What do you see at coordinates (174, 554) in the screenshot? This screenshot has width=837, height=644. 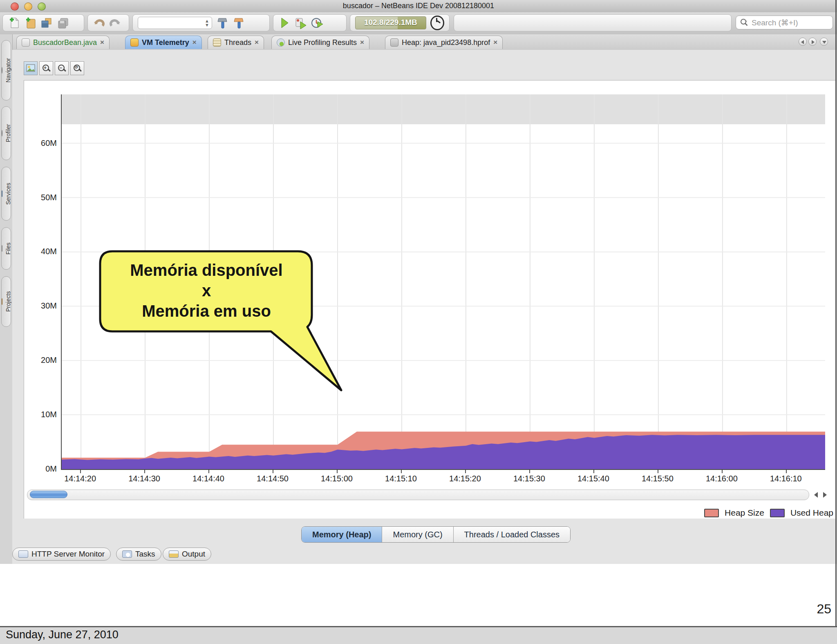 I see `output-icon` at bounding box center [174, 554].